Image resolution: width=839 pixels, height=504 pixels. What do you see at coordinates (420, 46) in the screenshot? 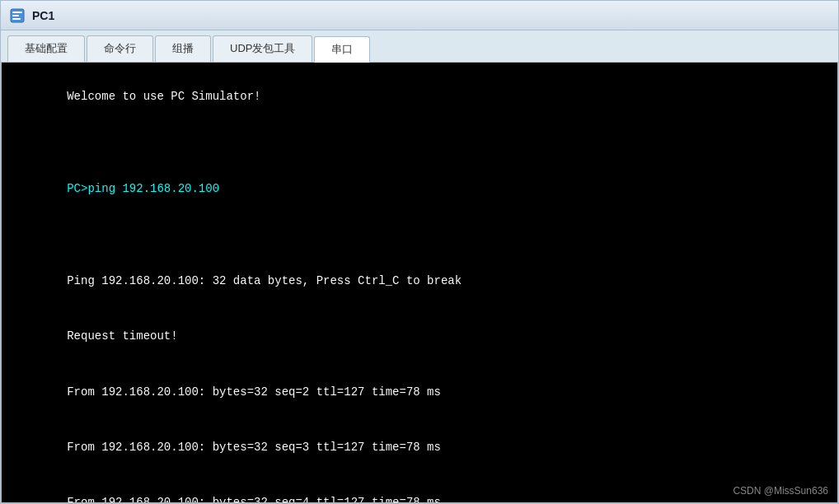
I see `tab-bar: 基础配置 命令行 组播 UDP发包工具 串口` at bounding box center [420, 46].